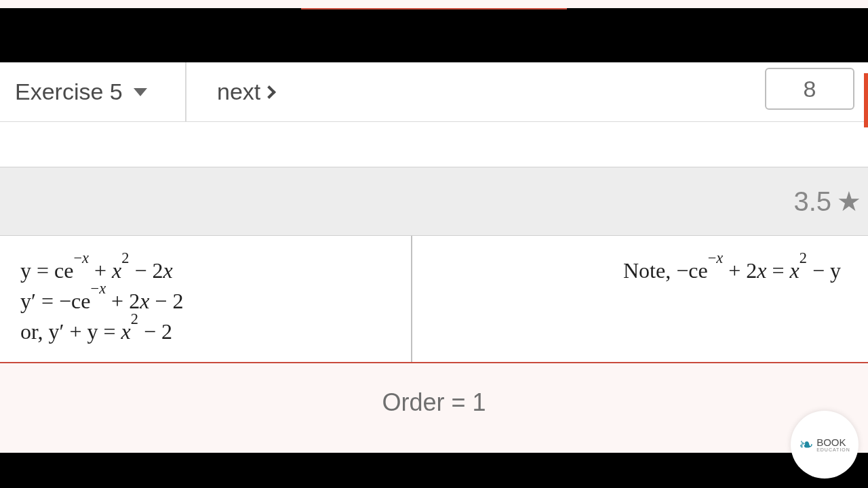 The height and width of the screenshot is (488, 868). Describe the element at coordinates (434, 470) in the screenshot. I see `letterbox-bottom` at that location.